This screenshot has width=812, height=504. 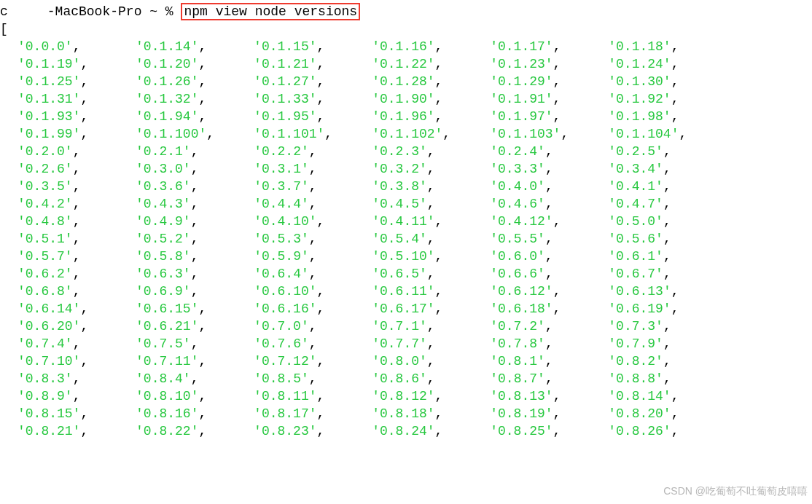 What do you see at coordinates (415, 274) in the screenshot?
I see `version-row: '0.6.2', '0.6.3', '0.6.4', '0.6.5', '0.6…` at bounding box center [415, 274].